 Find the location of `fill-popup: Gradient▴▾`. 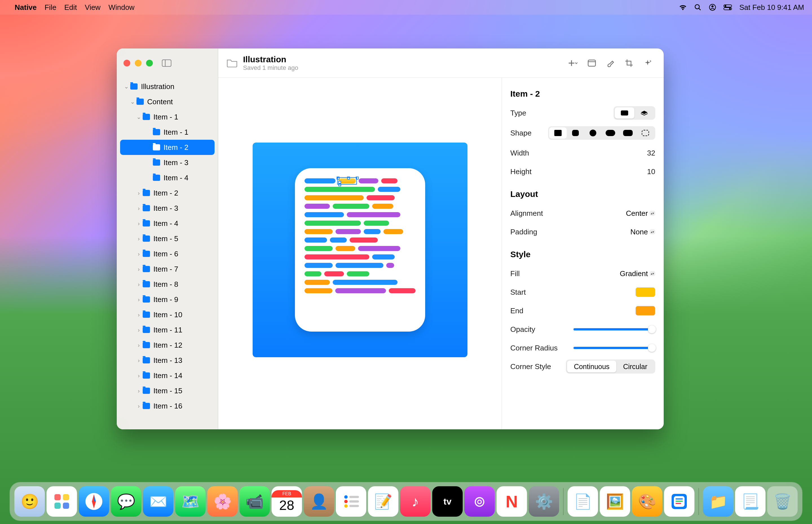

fill-popup: Gradient▴▾ is located at coordinates (637, 274).